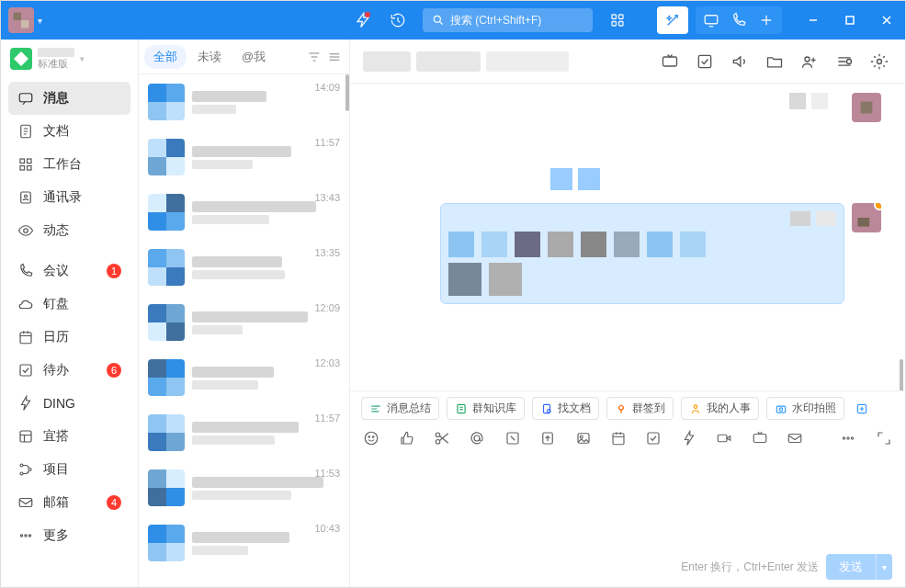 This screenshot has height=588, width=906. What do you see at coordinates (70, 469) in the screenshot?
I see `nav-projects: 项目` at bounding box center [70, 469].